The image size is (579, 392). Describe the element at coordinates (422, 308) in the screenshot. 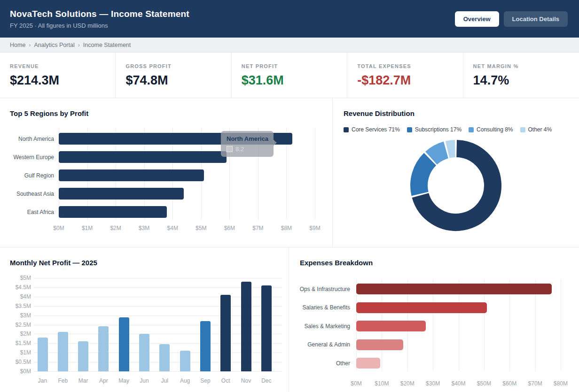

I see `bar-salaries-benefits` at that location.